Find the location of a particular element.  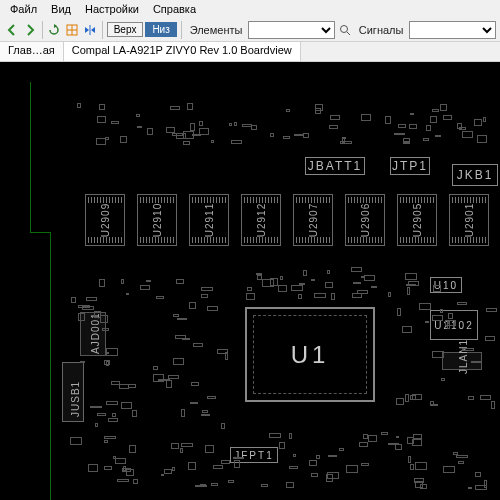

footprint-u2909: U2909 is located at coordinates (105, 220).